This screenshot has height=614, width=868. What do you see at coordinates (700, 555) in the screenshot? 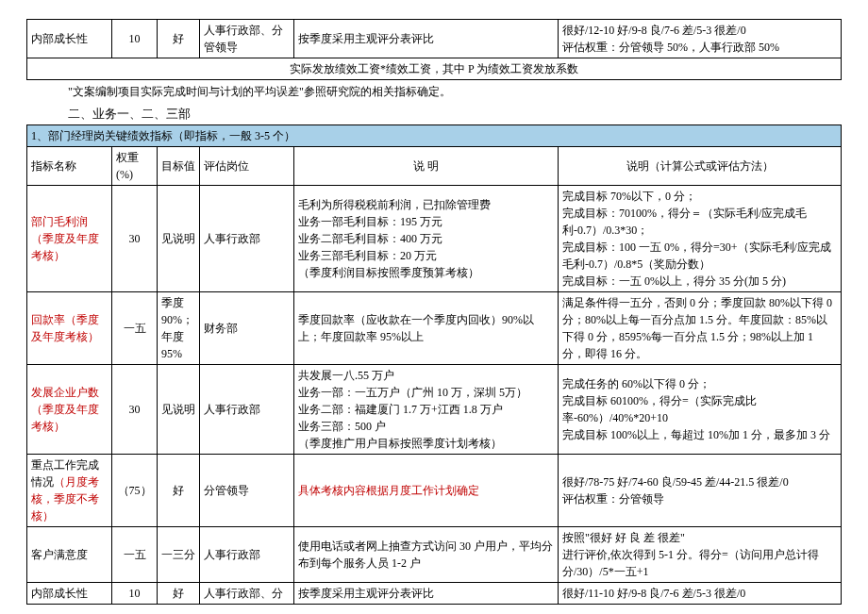
I see `cell-formula: 按照"很好 好 良 差 很差" 进行评价,依次得到 5-1 分。得分=（访问用户…` at bounding box center [700, 555].